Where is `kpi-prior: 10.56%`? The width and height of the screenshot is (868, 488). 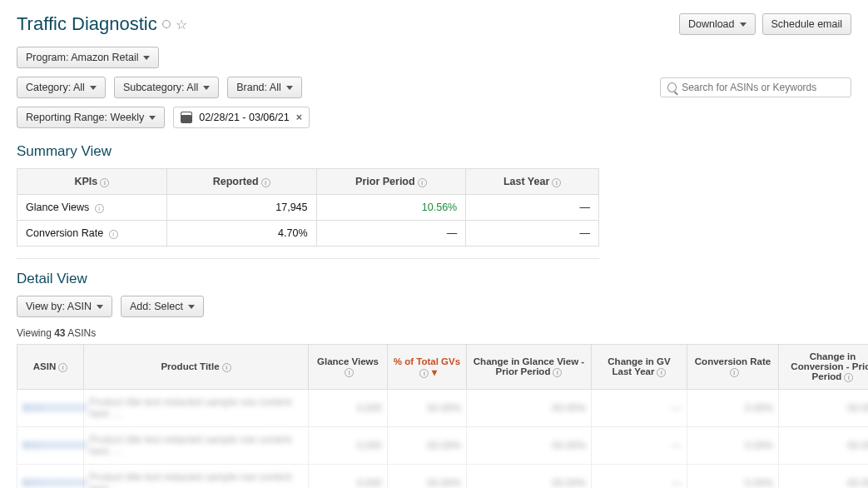
kpi-prior: 10.56% is located at coordinates (391, 208).